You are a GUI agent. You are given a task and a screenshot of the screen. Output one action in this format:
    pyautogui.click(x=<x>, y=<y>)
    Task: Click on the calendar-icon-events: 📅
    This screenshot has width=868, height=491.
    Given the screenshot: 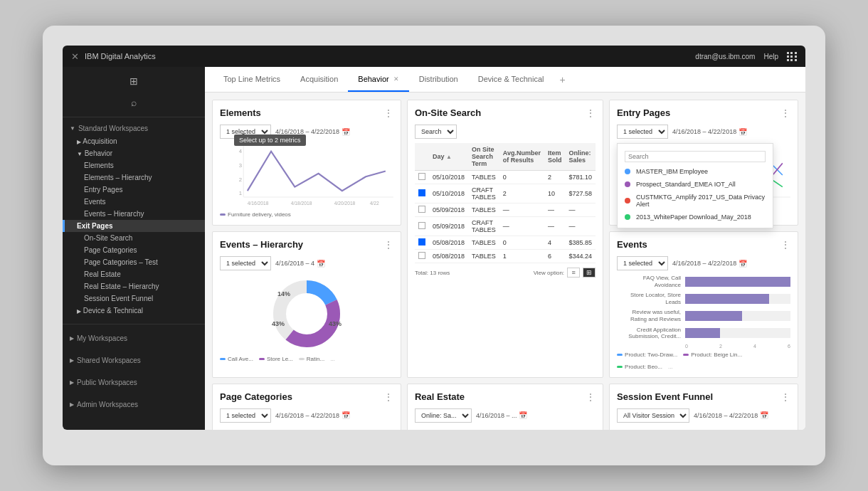 What is the action you would take?
    pyautogui.click(x=743, y=263)
    